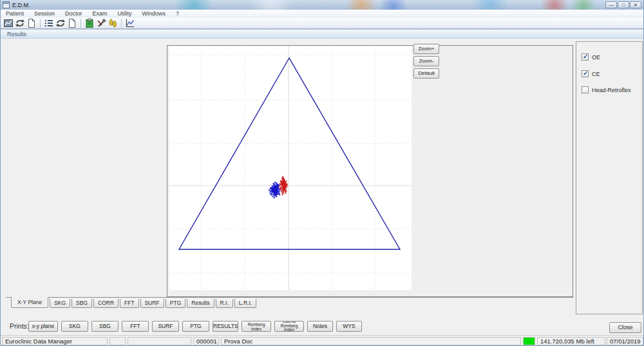  I want to click on head-retroflex-checkbox: Head-Retroflex, so click(607, 90).